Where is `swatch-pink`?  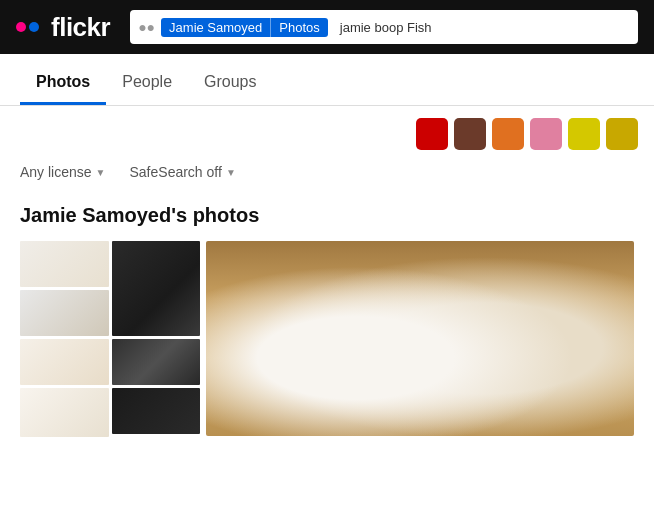 swatch-pink is located at coordinates (546, 134).